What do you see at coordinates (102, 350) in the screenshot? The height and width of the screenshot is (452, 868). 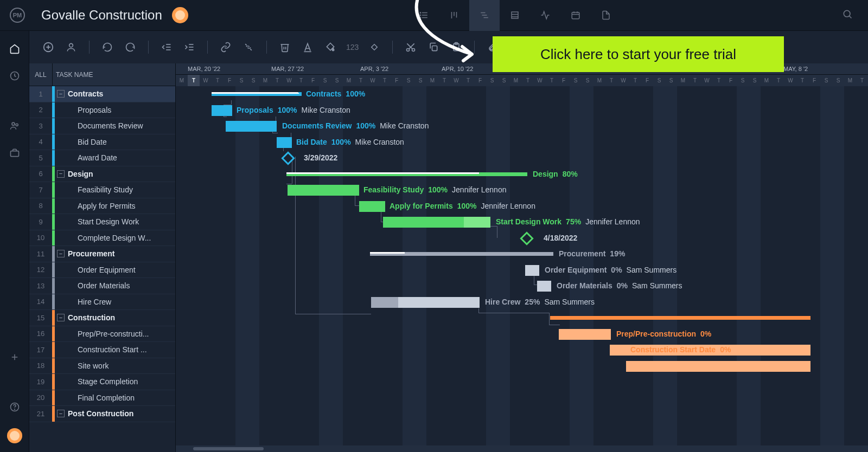 I see `task-row: 17 Construction Start ...` at bounding box center [102, 350].